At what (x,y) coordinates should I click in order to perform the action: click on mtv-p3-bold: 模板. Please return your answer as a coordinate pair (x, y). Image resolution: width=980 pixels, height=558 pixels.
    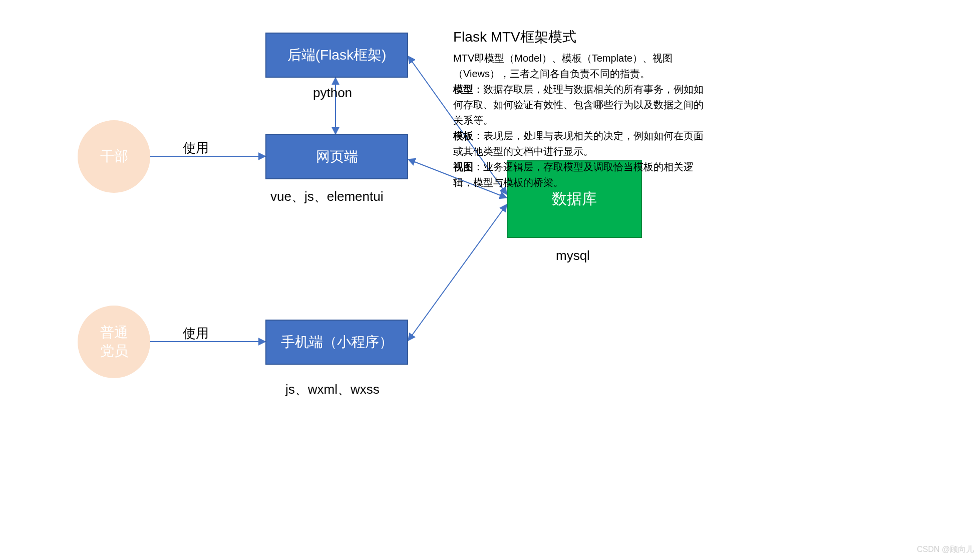
    Looking at the image, I should click on (463, 136).